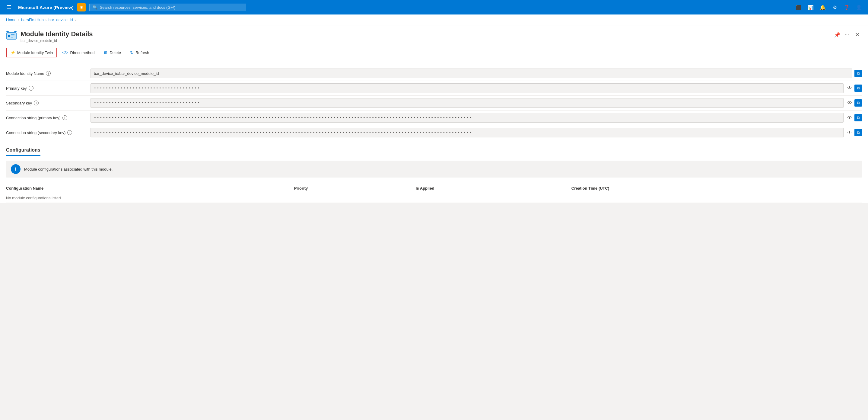  Describe the element at coordinates (168, 7) in the screenshot. I see `search-bar: 🔍` at that location.